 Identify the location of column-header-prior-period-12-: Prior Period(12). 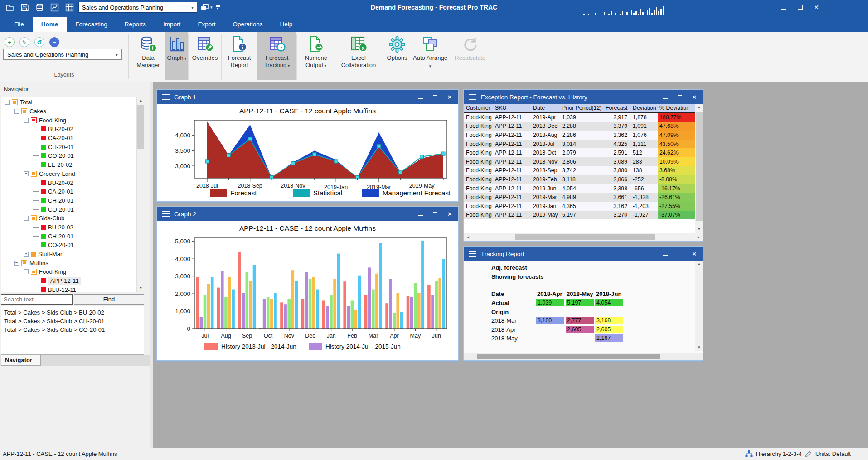
(582, 108).